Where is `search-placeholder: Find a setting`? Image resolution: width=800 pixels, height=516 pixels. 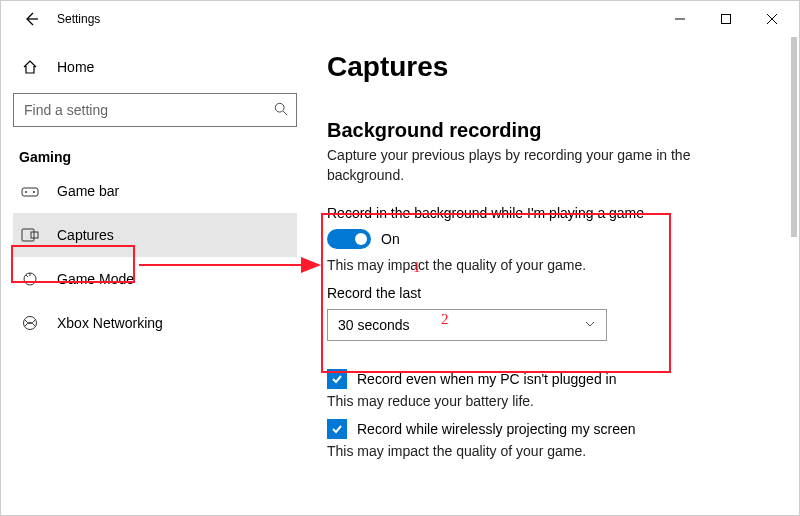
search-placeholder: Find a setting is located at coordinates (66, 110).